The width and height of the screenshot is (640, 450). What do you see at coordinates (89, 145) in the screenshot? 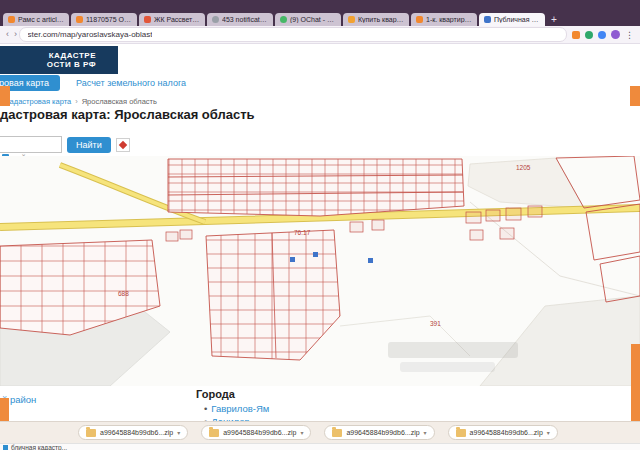
I see `find-button: Найти` at bounding box center [89, 145].